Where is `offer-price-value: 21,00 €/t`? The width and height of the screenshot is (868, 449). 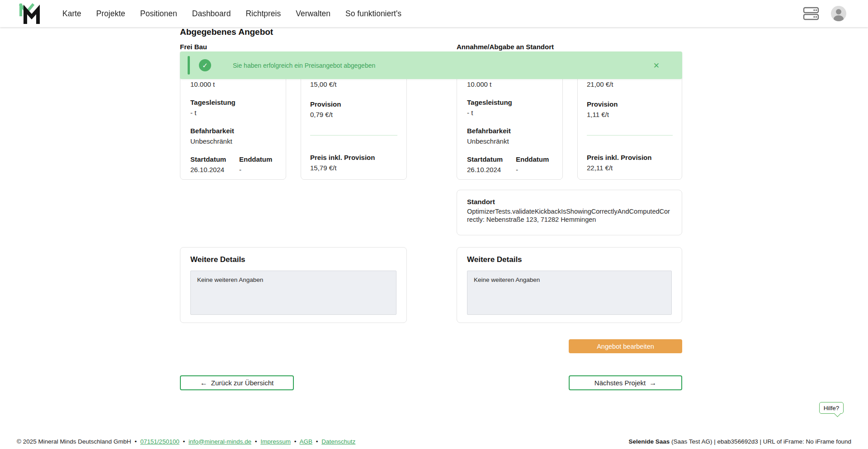 offer-price-value: 21,00 €/t is located at coordinates (630, 84).